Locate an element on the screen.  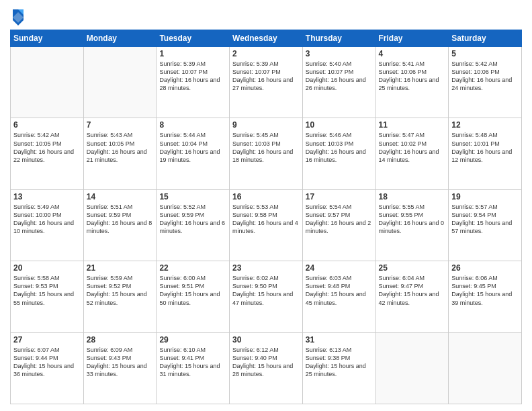
day-number: 6 is located at coordinates (47, 125).